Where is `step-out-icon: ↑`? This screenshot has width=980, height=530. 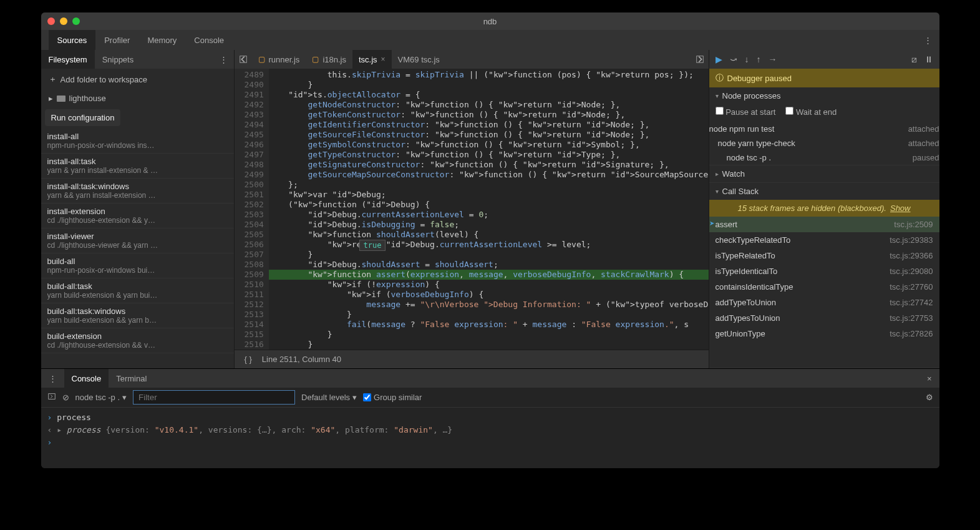 step-out-icon: ↑ is located at coordinates (759, 59).